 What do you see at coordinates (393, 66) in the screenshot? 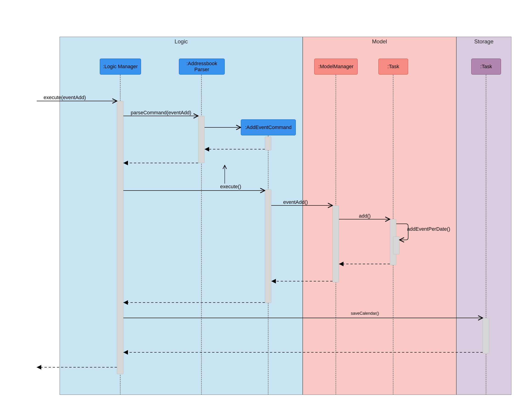
I see `lifeline-head-task-model: :Task` at bounding box center [393, 66].